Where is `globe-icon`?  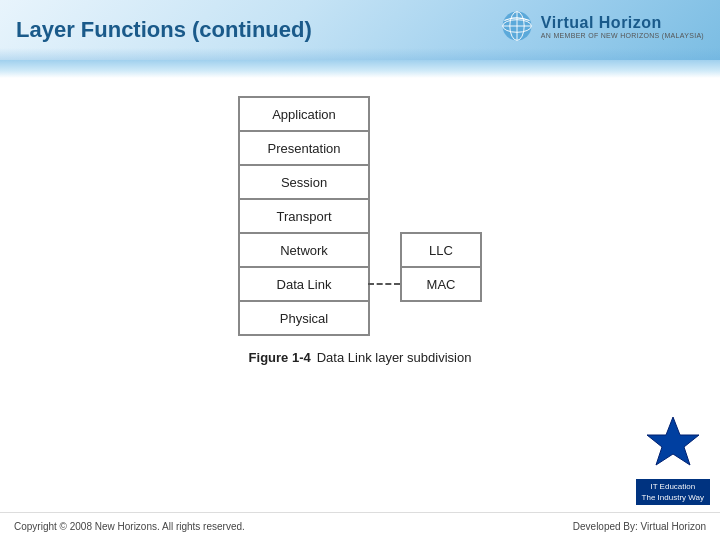 globe-icon is located at coordinates (517, 26).